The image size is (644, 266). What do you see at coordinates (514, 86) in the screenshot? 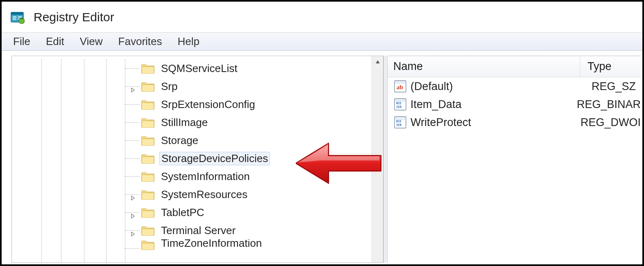
I see `list-row: (Default)REG_SZ` at bounding box center [514, 86].